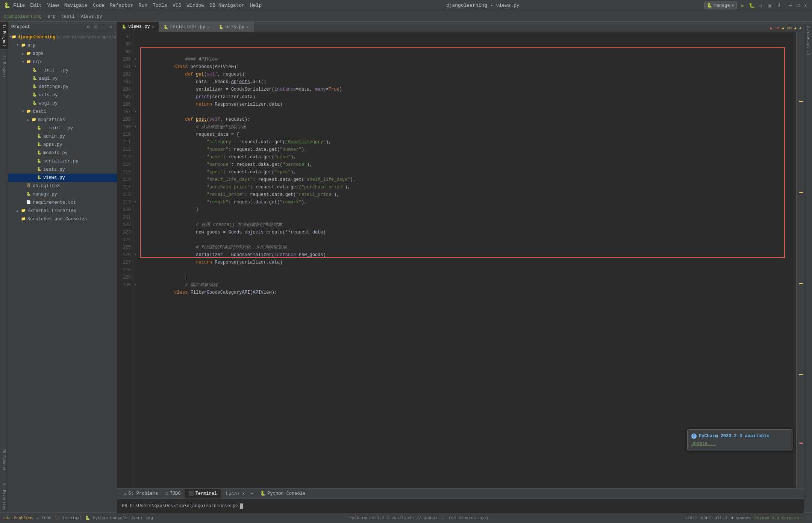 This screenshot has width=812, height=523. Describe the element at coordinates (469, 67) in the screenshot. I see `code-line-101: def get(self, request):` at that location.